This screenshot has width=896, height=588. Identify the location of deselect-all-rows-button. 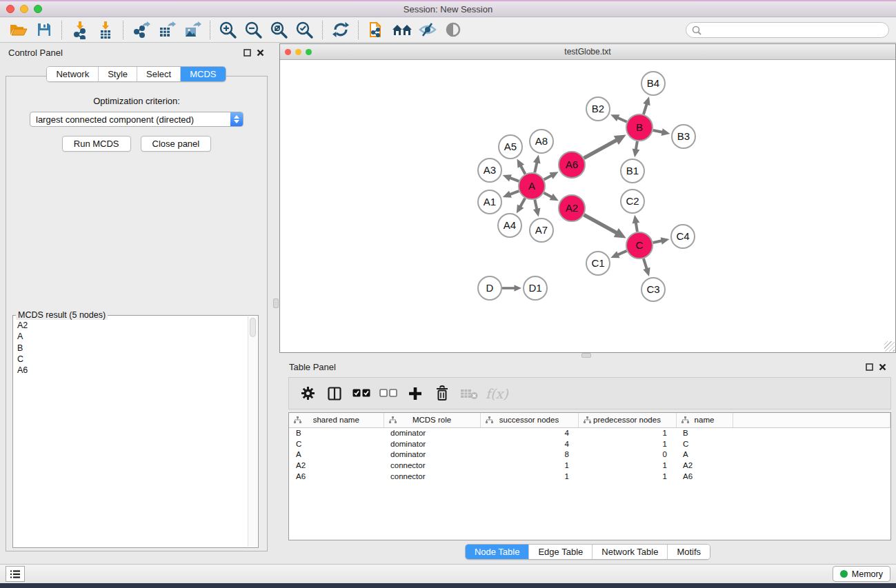
(388, 394).